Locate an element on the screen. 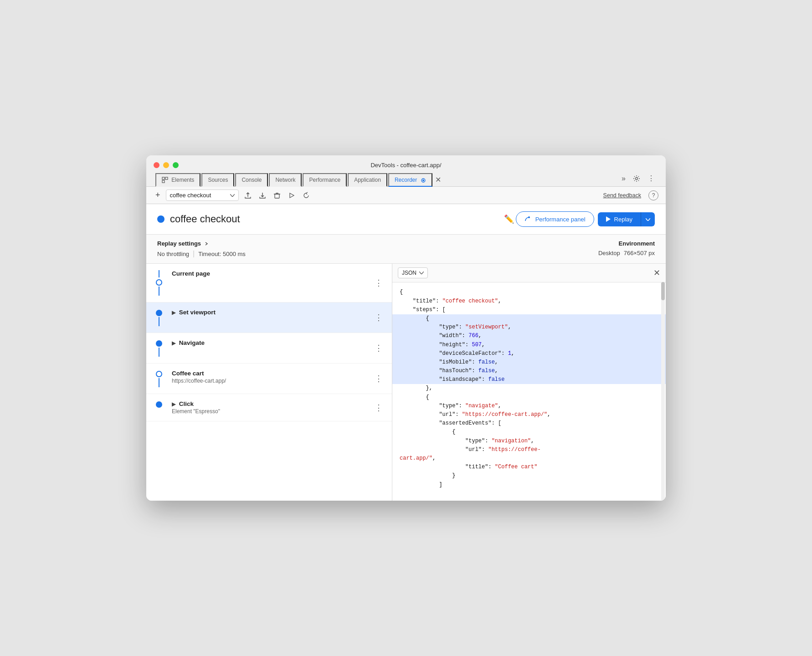  delete-btn is located at coordinates (277, 195).